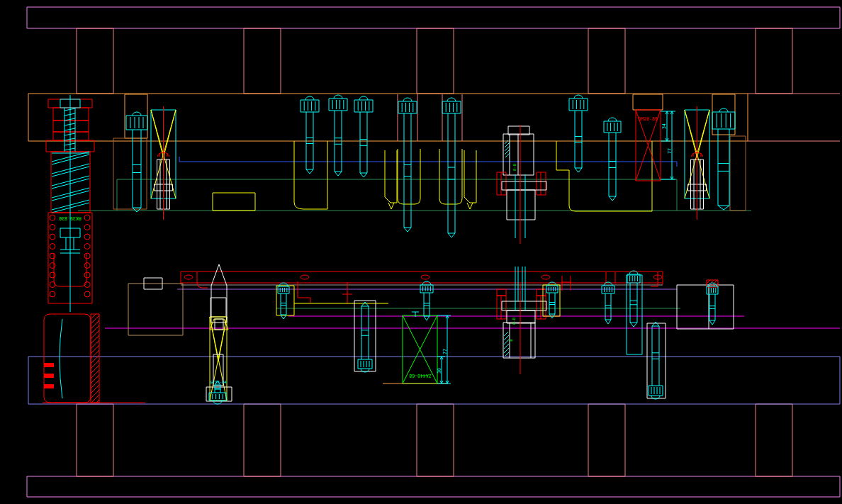 The image size is (842, 504). I want to click on upper-punch-unit: 8-8, so click(522, 184).